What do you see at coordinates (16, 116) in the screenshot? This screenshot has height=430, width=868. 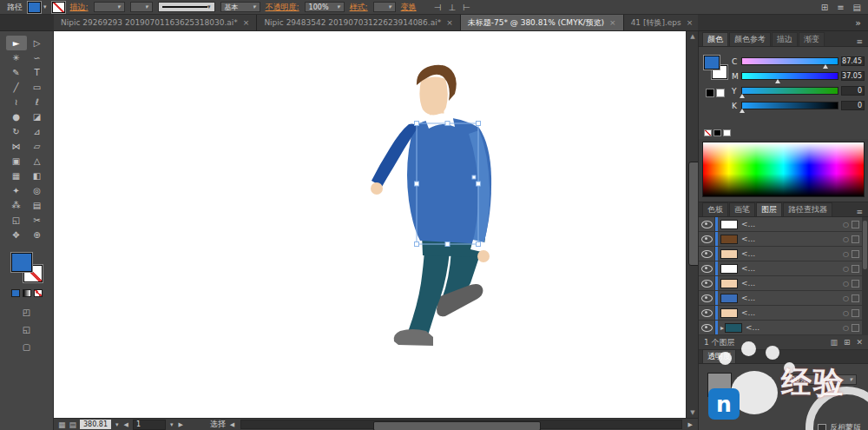 I see `blob-brush-tool-icon: ●` at bounding box center [16, 116].